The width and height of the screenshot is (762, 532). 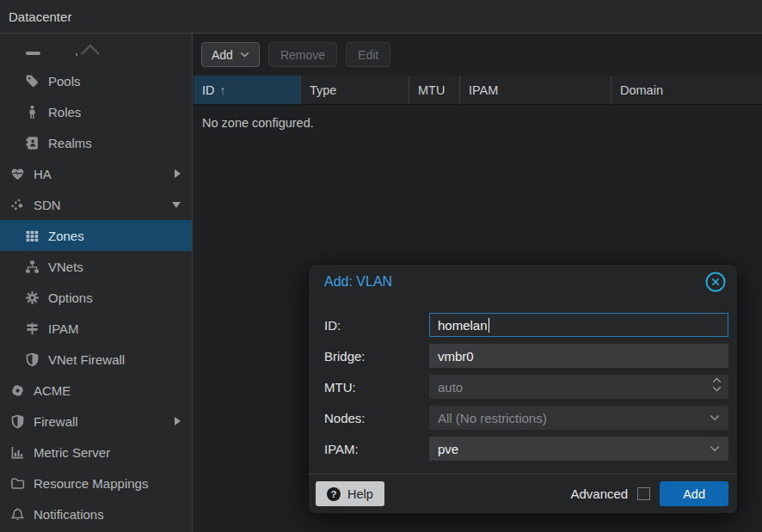 What do you see at coordinates (96, 112) in the screenshot?
I see `sidebar-item-roles: Roles` at bounding box center [96, 112].